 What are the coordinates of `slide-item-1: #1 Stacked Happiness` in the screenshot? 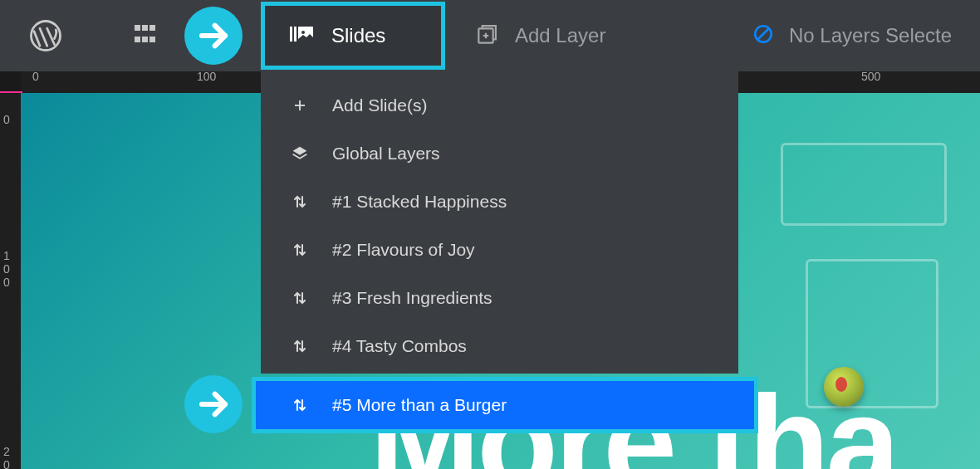 It's located at (500, 202).